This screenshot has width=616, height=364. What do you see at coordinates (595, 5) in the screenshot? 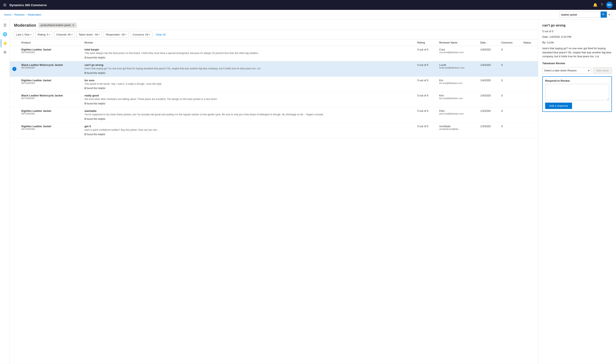
I see `notification-icon: 🔔` at bounding box center [595, 5].